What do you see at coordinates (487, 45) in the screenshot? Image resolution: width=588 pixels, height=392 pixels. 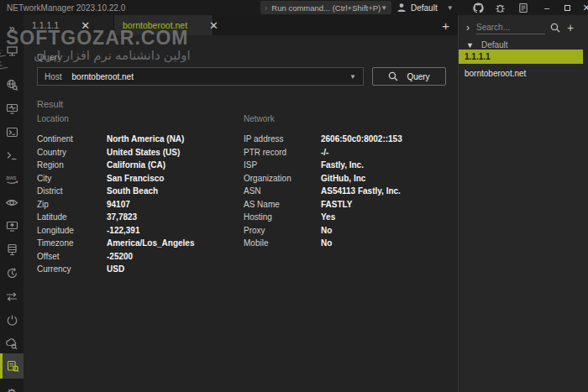 I see `profile-group-header: ▼ Default` at bounding box center [487, 45].